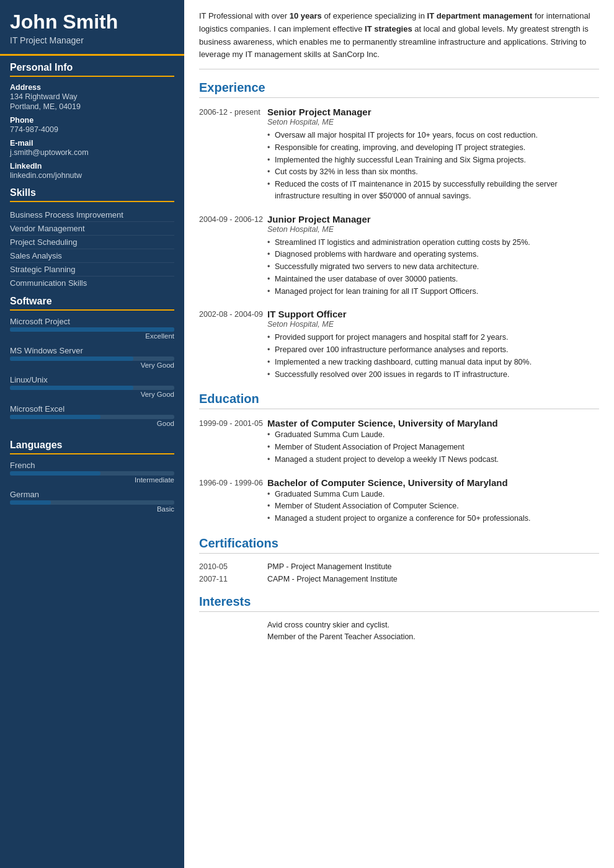  I want to click on certifications-section: Certifications 2010-05 PMP - Project Man…, so click(399, 560).